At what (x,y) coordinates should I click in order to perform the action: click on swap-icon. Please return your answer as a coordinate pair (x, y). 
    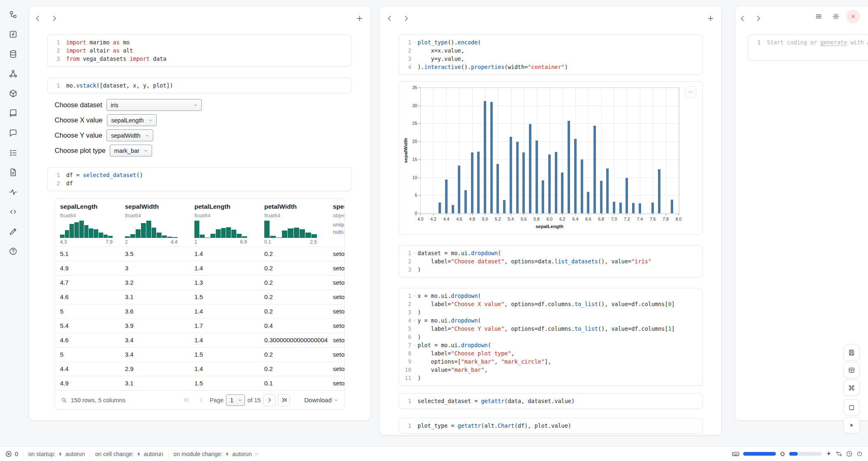
    Looking at the image, I should click on (839, 454).